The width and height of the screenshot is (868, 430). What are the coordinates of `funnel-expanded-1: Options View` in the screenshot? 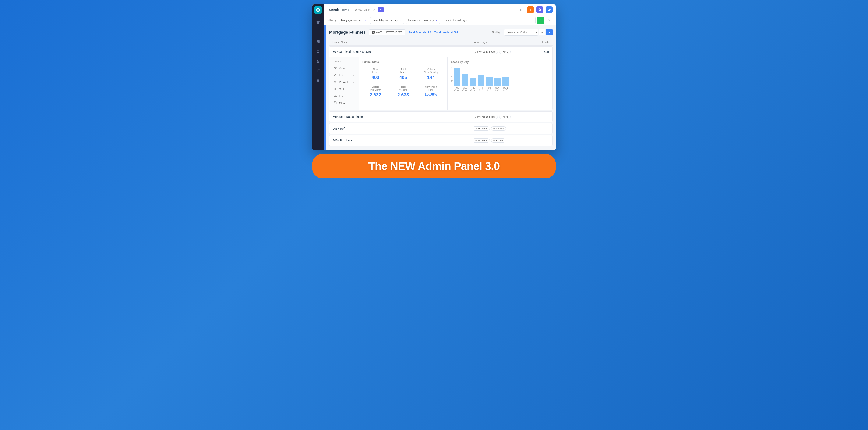 It's located at (441, 84).